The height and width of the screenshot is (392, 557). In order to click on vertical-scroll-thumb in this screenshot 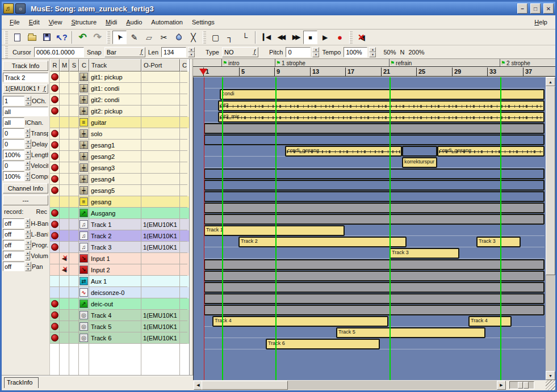, I will do `click(551, 180)`.